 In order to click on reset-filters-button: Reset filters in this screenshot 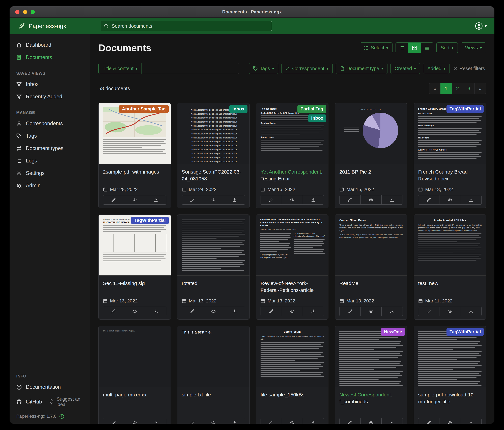, I will do `click(469, 69)`.